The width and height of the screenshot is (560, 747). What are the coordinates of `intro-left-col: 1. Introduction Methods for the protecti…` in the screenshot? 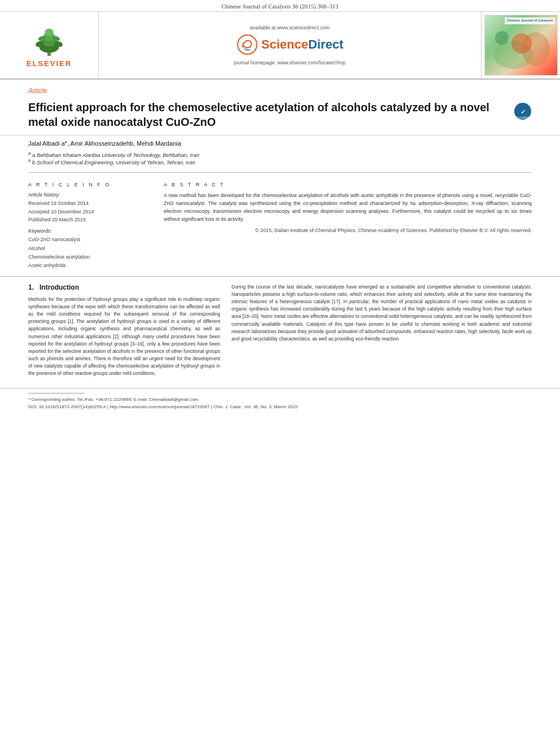 It's located at (124, 331).